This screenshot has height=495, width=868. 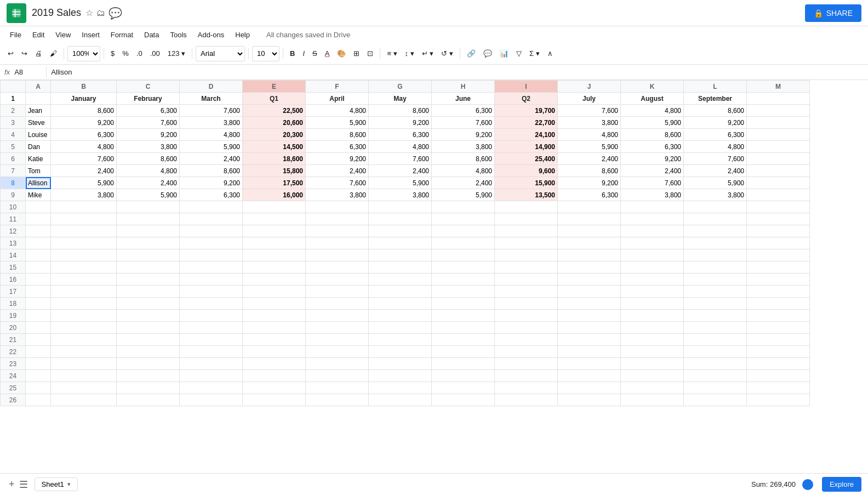 I want to click on cell-J4: 4,800, so click(x=590, y=135).